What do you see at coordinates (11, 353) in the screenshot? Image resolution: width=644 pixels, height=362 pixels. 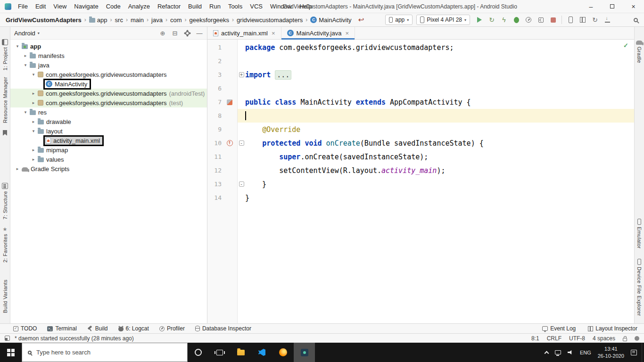 I see `start-button` at bounding box center [11, 353].